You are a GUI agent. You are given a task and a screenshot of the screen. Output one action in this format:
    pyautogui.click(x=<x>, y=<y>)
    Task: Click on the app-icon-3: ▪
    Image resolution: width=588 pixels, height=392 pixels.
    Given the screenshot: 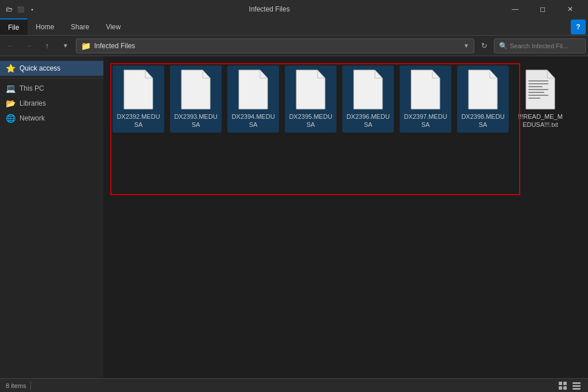 What is the action you would take?
    pyautogui.click(x=32, y=9)
    